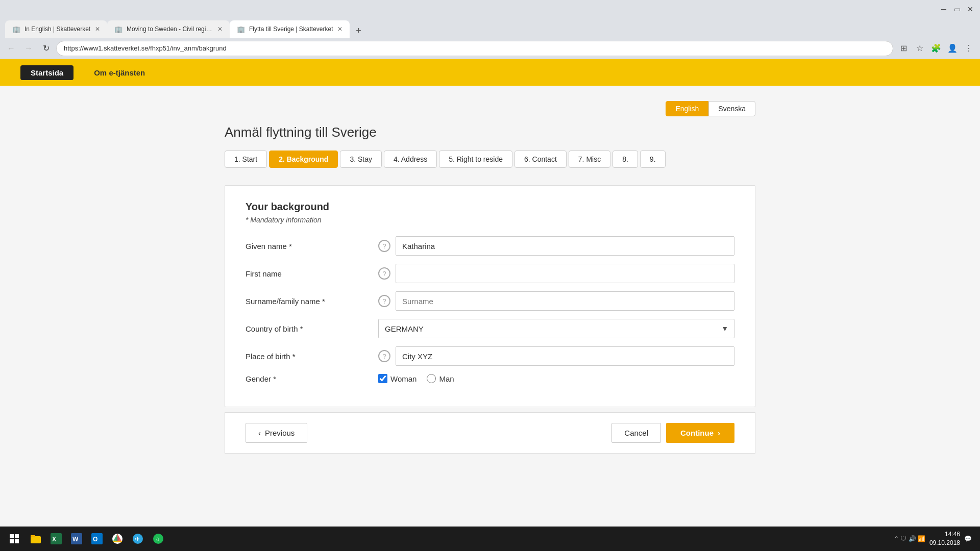  Describe the element at coordinates (936, 48) in the screenshot. I see `extension-icon: 🧩` at that location.